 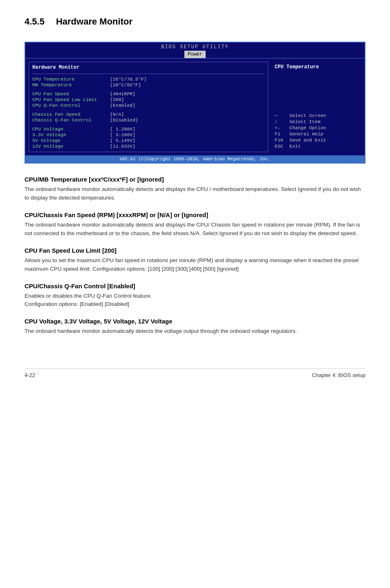 What do you see at coordinates (308, 128) in the screenshot?
I see `bios-desc-change-option: Change Option` at bounding box center [308, 128].